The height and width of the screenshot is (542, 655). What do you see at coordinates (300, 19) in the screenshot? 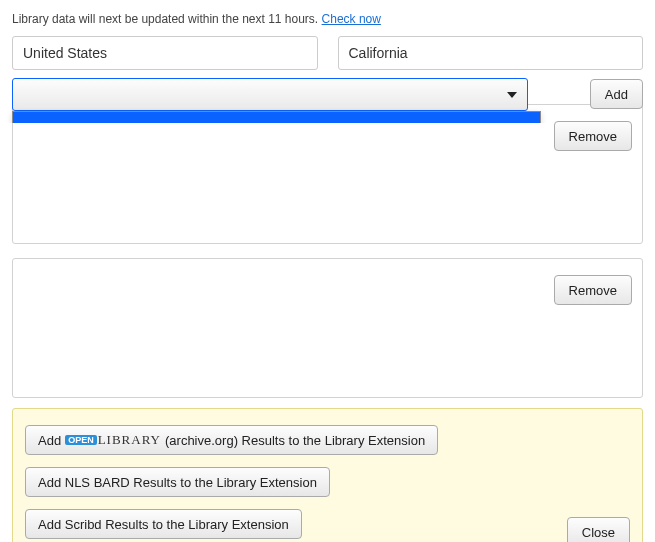
I see `status-text: hours.` at bounding box center [300, 19].